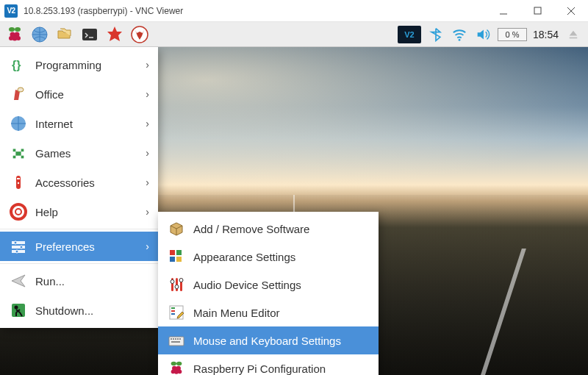  Describe the element at coordinates (77, 35) in the screenshot. I see `panel-launchers` at that location.